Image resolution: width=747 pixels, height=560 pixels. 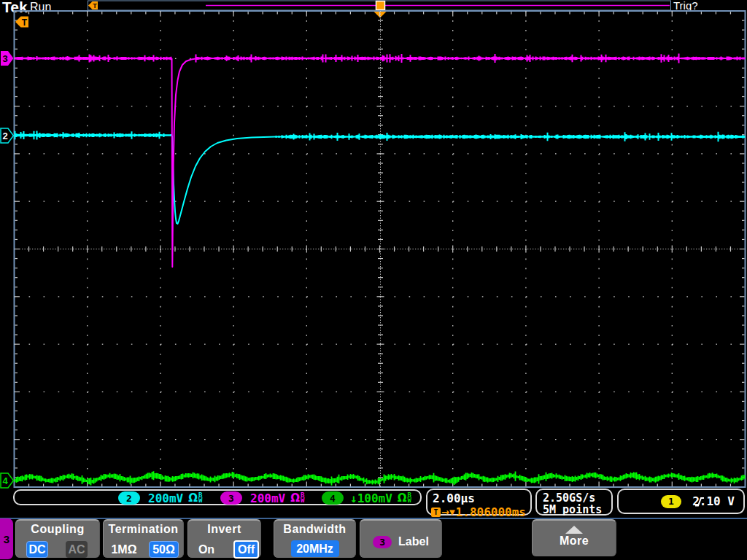 What do you see at coordinates (263, 498) in the screenshot?
I see `ch3-readout: 3 200mV Ω BW` at bounding box center [263, 498].